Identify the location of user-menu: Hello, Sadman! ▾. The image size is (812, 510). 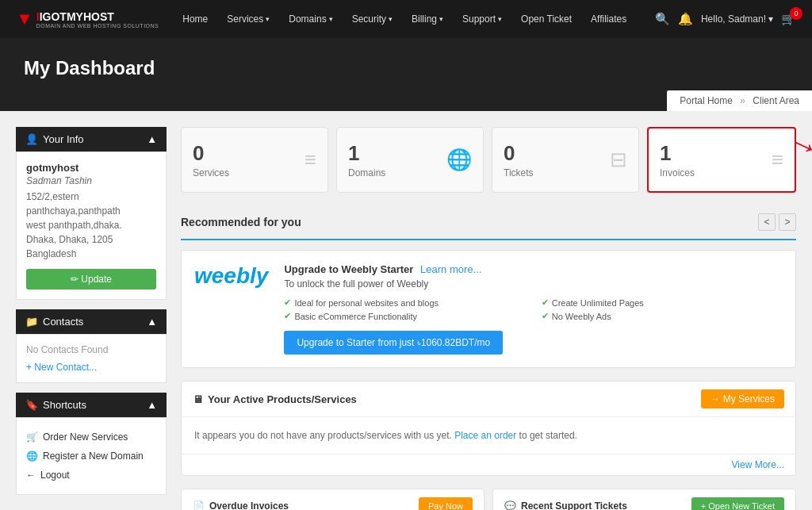
(737, 19).